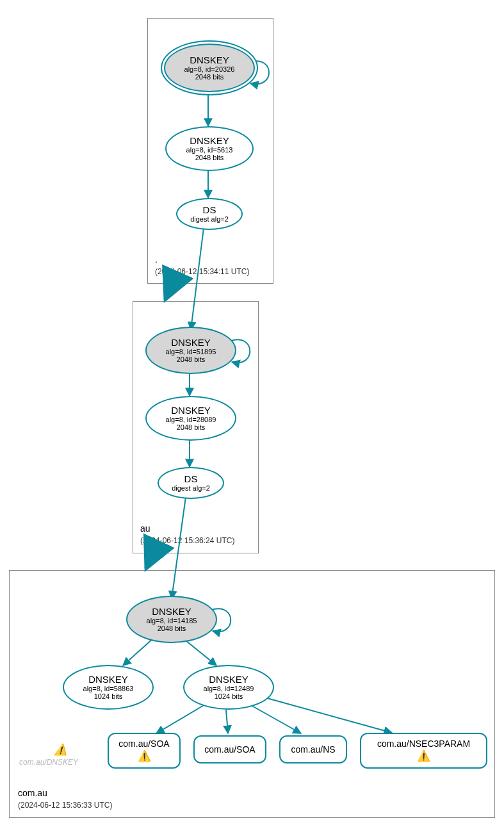  I want to click on faded-dnskey-text: com.au/DNSKEY, so click(49, 762).